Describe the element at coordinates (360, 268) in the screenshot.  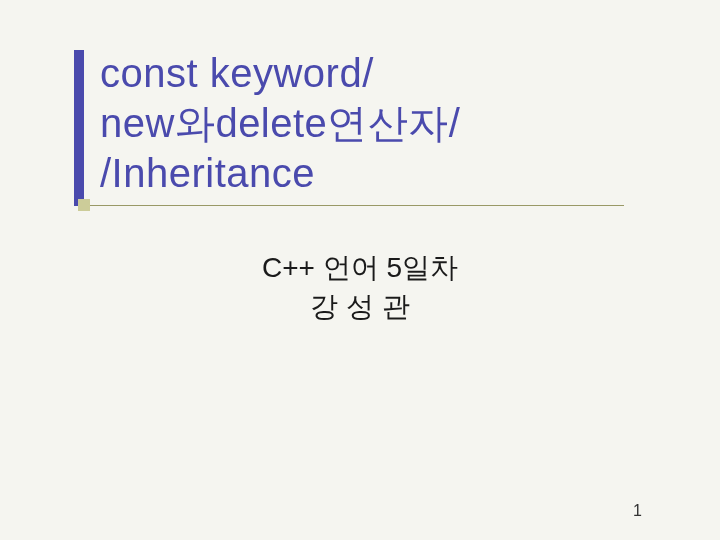
I see `subtitle-line-1: C++ 언어 5일차` at that location.